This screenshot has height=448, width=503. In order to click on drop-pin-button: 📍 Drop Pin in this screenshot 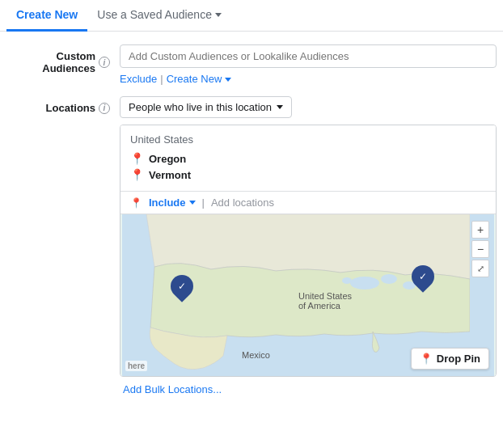, I will do `click(450, 359)`.